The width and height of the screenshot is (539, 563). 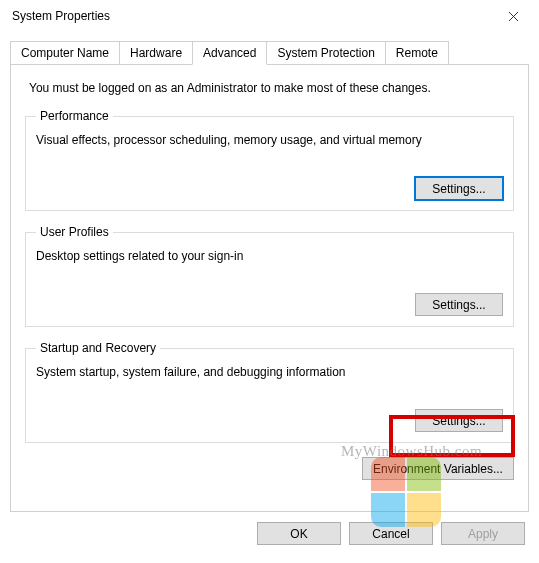 What do you see at coordinates (459, 420) in the screenshot?
I see `startup-recovery-settings-button: Settings...` at bounding box center [459, 420].